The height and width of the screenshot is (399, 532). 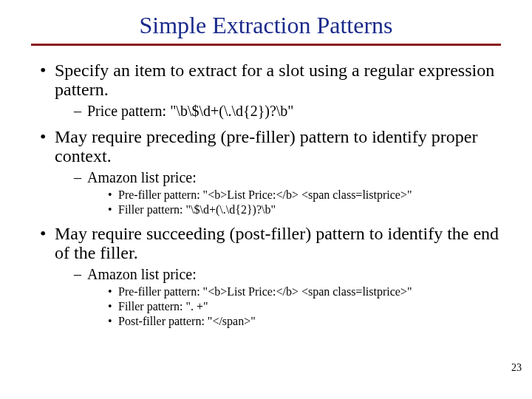 I want to click on list-item: Price pattern: "\b\$\d+(\.\d{2})?\b", so click(x=290, y=111).